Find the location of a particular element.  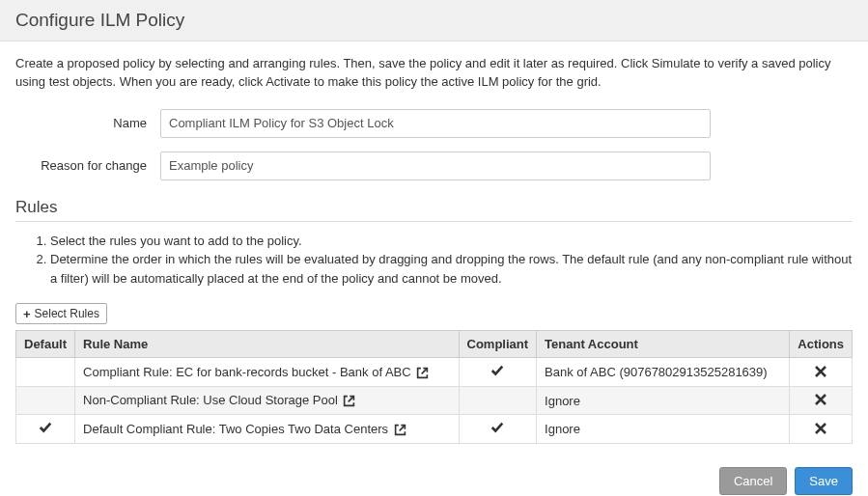

rule-name-text: Default Compliant Rule: Two Copies Two D… is located at coordinates (236, 428).